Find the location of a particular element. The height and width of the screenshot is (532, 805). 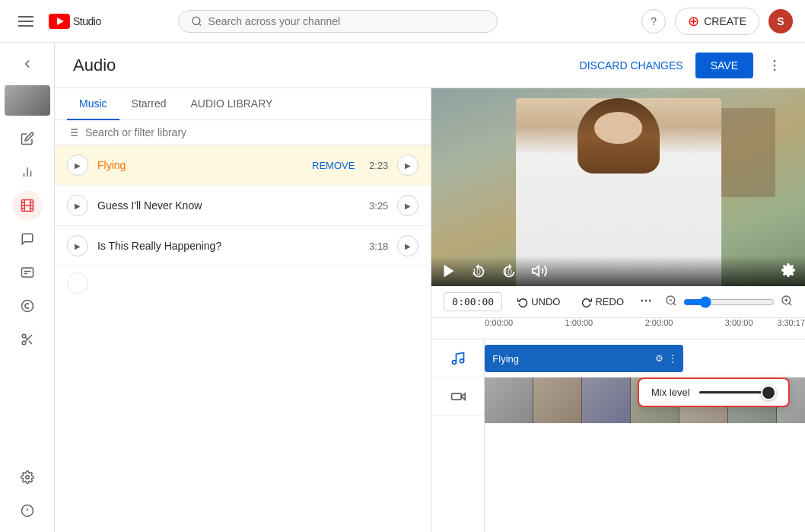

tab-music: Music is located at coordinates (93, 104).